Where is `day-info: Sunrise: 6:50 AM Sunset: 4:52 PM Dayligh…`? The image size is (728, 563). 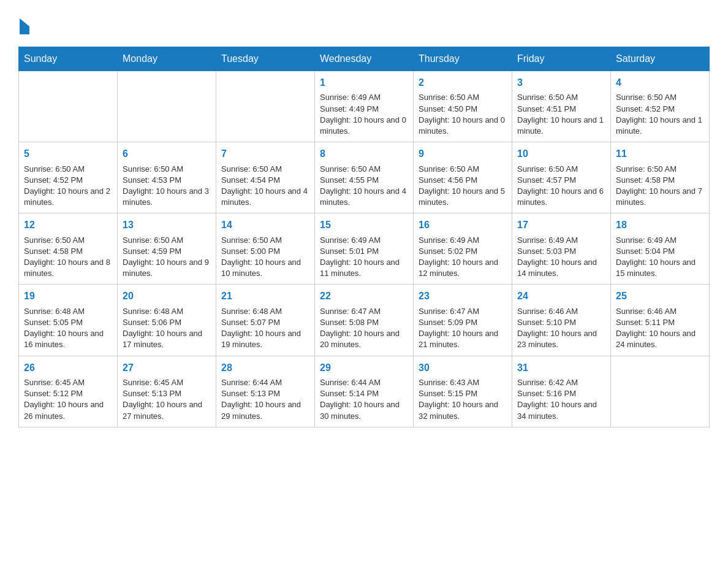
day-info: Sunrise: 6:50 AM Sunset: 4:52 PM Dayligh… is located at coordinates (660, 114).